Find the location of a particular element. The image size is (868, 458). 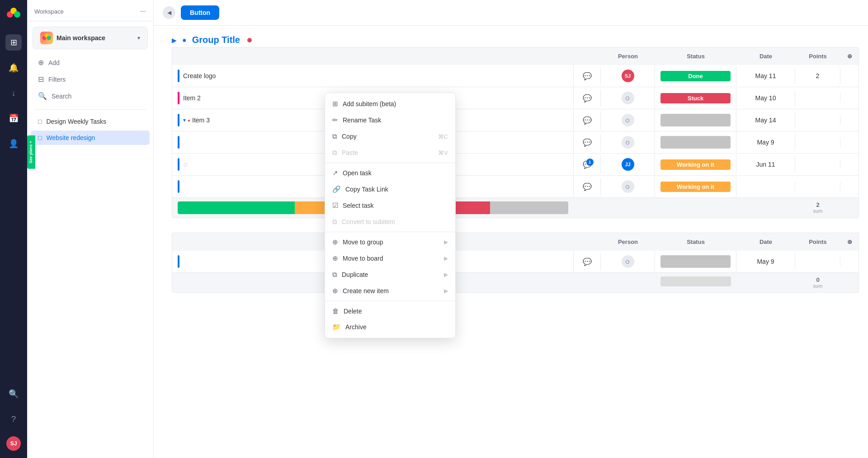

filters-action: ⊟ Filters is located at coordinates (90, 79).